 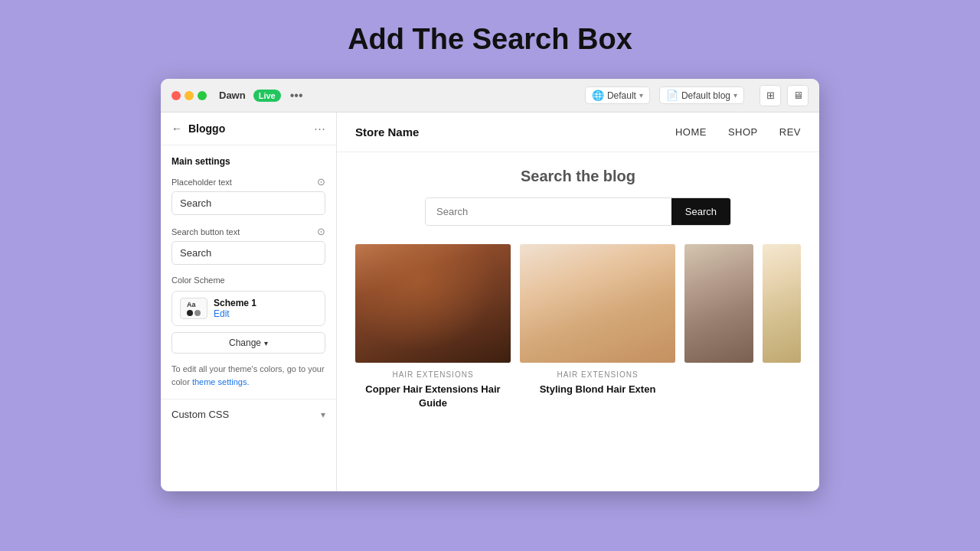 What do you see at coordinates (433, 375) in the screenshot?
I see `blog-card-1-category: HAIR EXTENSIONS` at bounding box center [433, 375].